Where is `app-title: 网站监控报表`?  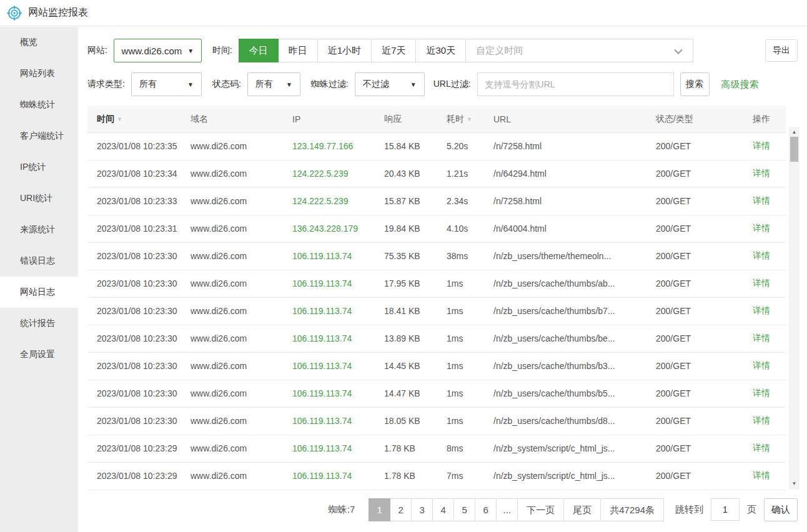
app-title: 网站监控报表 is located at coordinates (58, 12).